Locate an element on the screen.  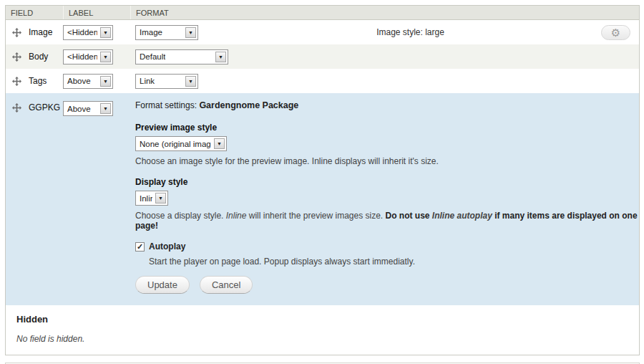
label-select-tags: Above ▼ is located at coordinates (88, 82).